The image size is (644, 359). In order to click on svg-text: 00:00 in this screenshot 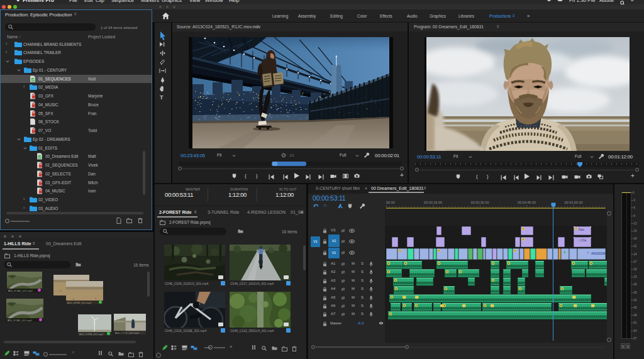, I will do `click(391, 202)`.